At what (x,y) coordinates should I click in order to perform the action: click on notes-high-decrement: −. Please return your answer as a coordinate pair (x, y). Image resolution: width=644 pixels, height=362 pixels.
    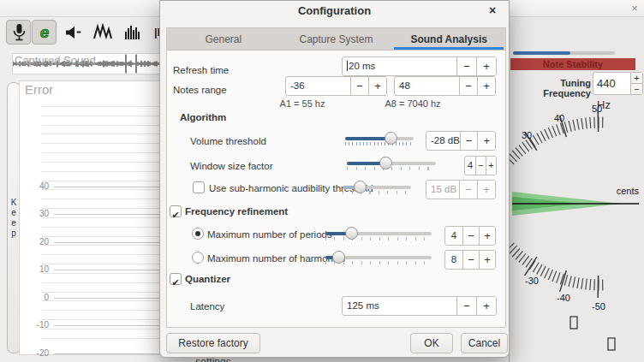
    Looking at the image, I should click on (468, 86).